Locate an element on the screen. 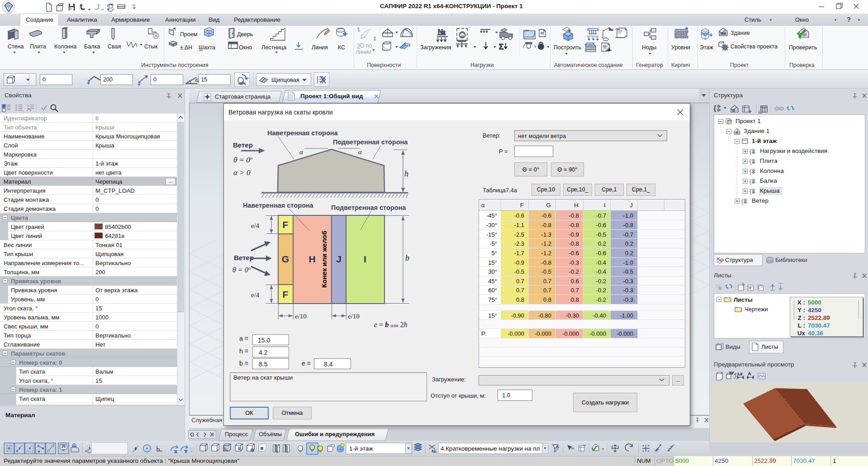 This screenshot has width=868, height=466. svg-text: Стена is located at coordinates (15, 47).